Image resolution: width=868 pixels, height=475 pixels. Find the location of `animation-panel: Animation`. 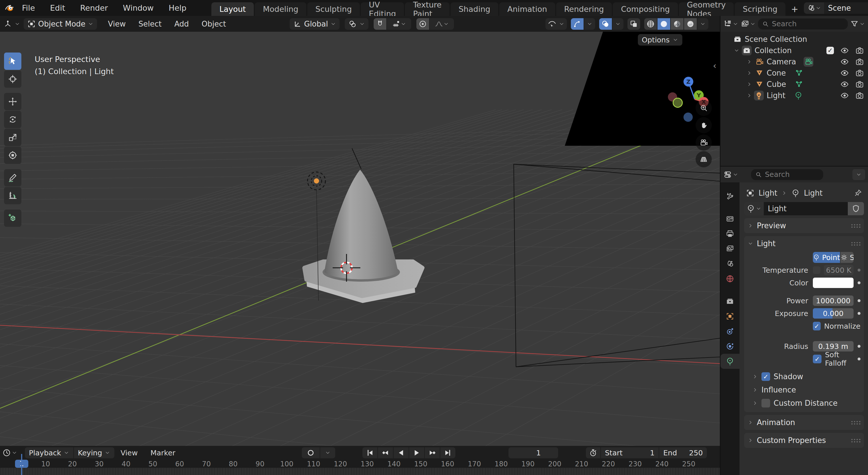

animation-panel: Animation is located at coordinates (804, 422).